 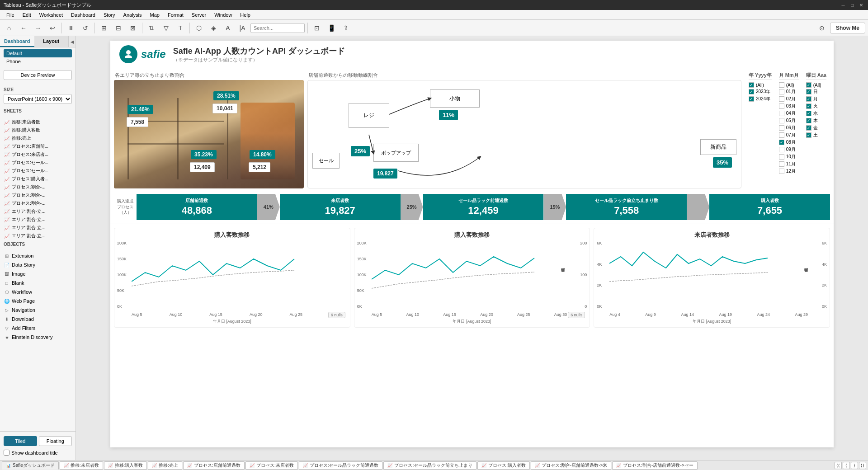 I want to click on toolbar-back: ←, so click(x=24, y=28).